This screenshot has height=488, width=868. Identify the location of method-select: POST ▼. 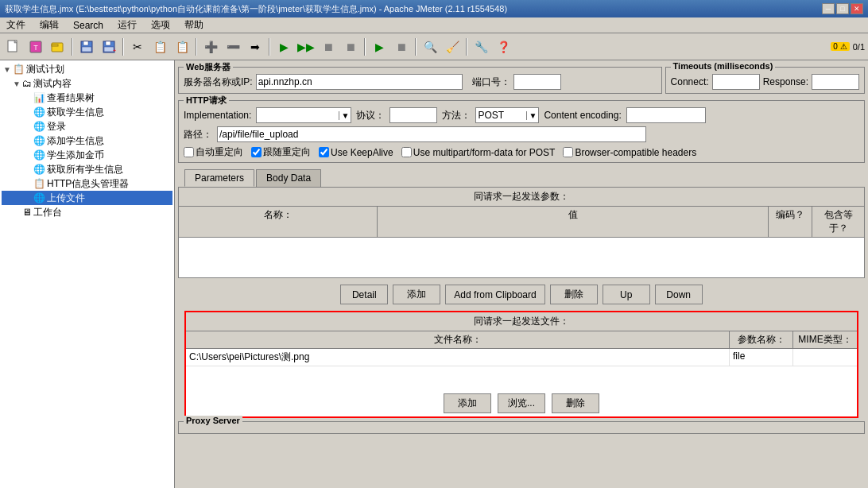
(507, 115).